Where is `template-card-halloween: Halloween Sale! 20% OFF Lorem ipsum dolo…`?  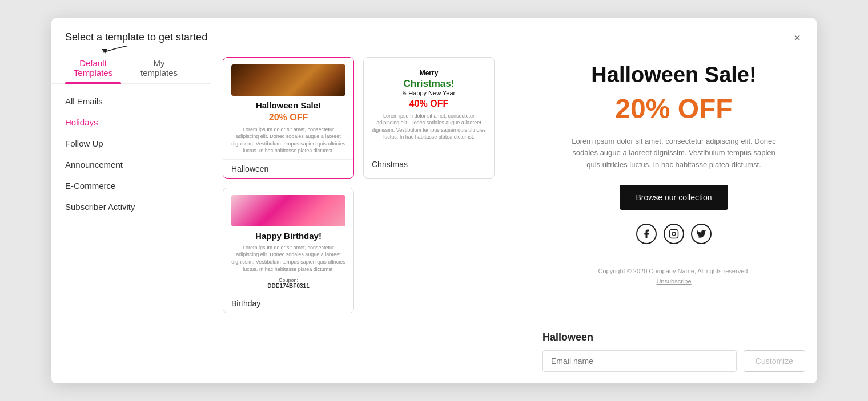
template-card-halloween: Halloween Sale! 20% OFF Lorem ipsum dolo… is located at coordinates (288, 118).